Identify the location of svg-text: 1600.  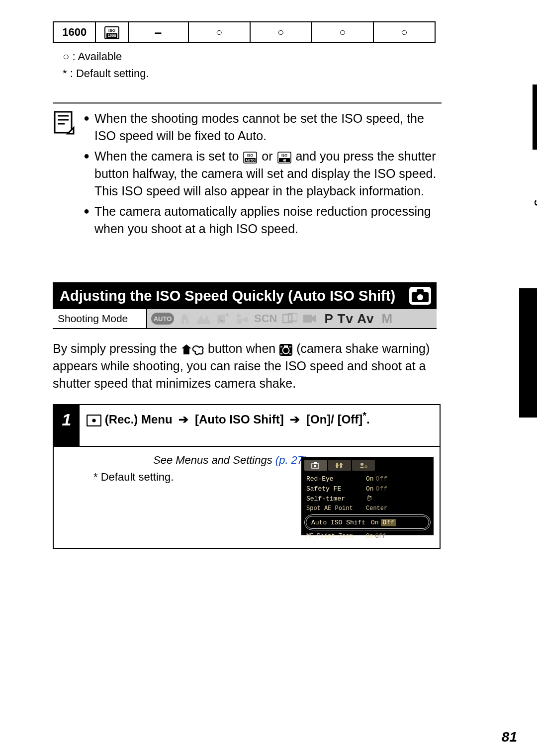
(112, 36).